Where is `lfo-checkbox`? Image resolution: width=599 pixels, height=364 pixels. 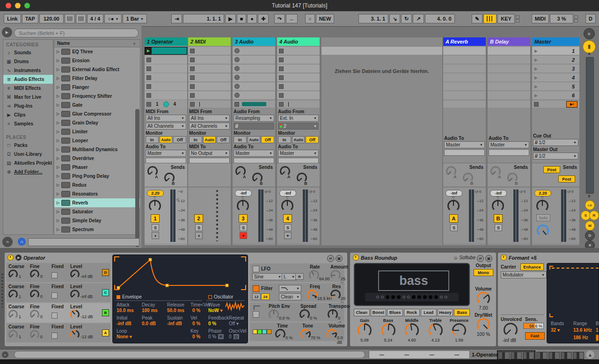 lfo-checkbox is located at coordinates (256, 269).